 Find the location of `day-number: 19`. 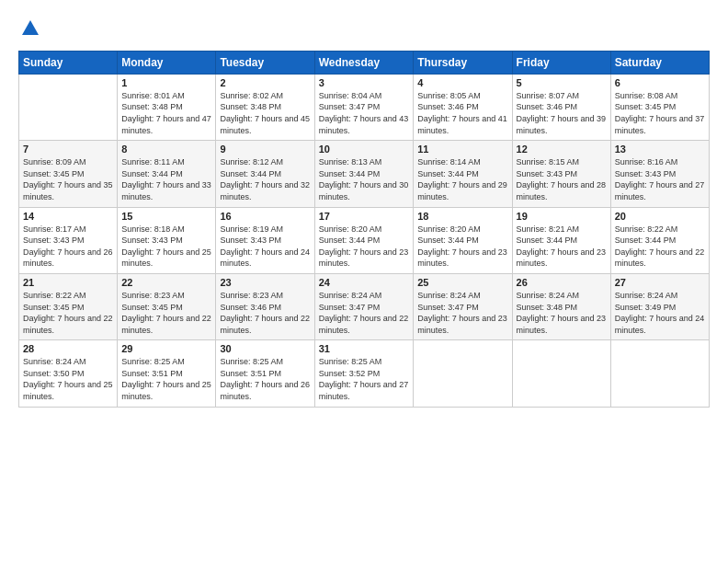

day-number: 19 is located at coordinates (562, 216).